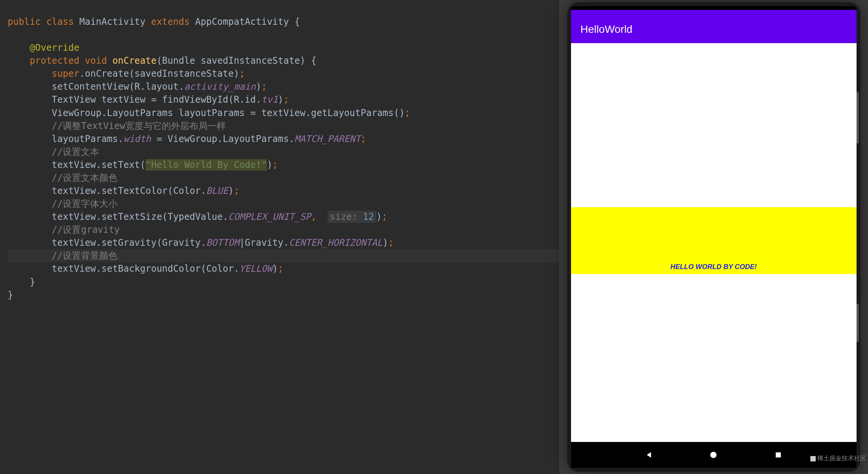 The height and width of the screenshot is (474, 868). Describe the element at coordinates (352, 217) in the screenshot. I see `inline-hint: size: 12` at that location.